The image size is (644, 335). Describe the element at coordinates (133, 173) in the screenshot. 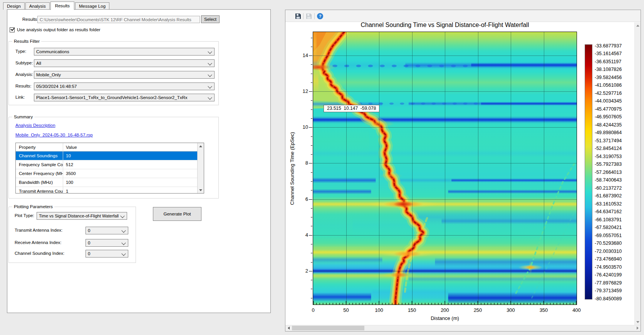

I see `table-cell-value: 3500` at that location.